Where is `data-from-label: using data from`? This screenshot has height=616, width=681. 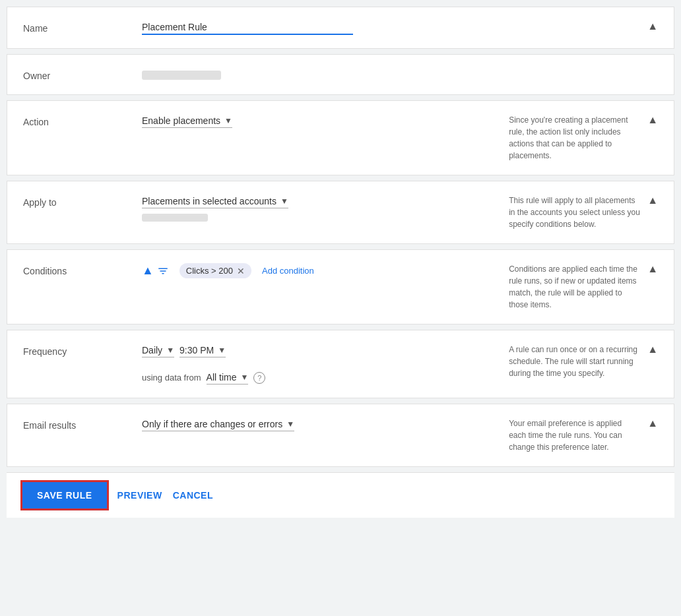
data-from-label: using data from is located at coordinates (172, 377).